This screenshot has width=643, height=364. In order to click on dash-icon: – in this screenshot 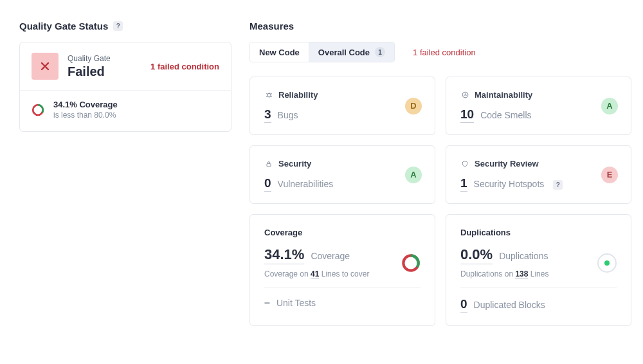, I will do `click(267, 303)`.